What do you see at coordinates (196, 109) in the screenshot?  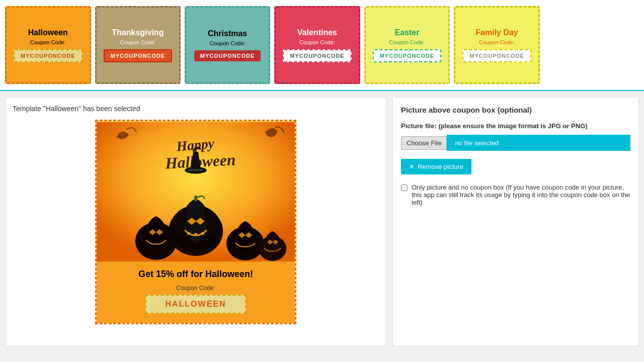 I see `selected-template-message: Template "Halloween" has been selected` at bounding box center [196, 109].